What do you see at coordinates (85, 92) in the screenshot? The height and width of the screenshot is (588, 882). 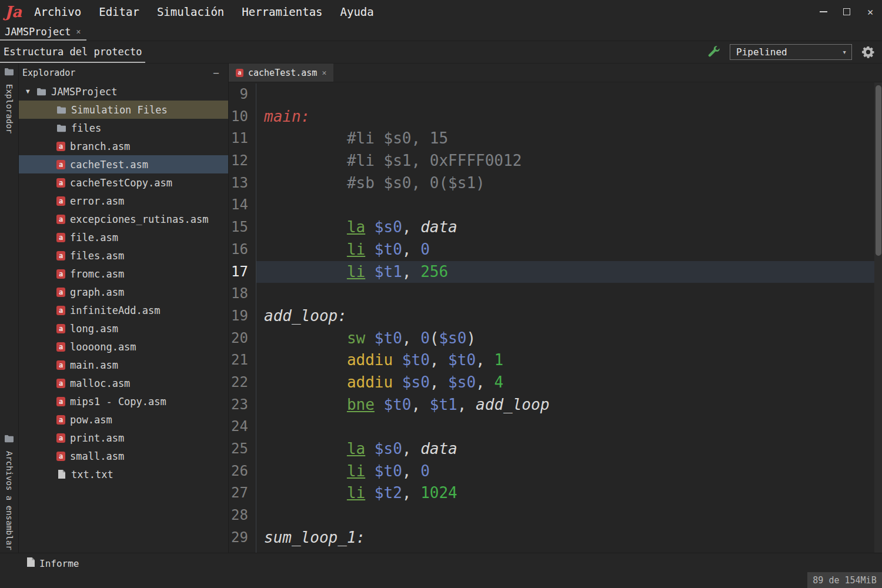 I see `tree-item-label: JAMSProject` at bounding box center [85, 92].